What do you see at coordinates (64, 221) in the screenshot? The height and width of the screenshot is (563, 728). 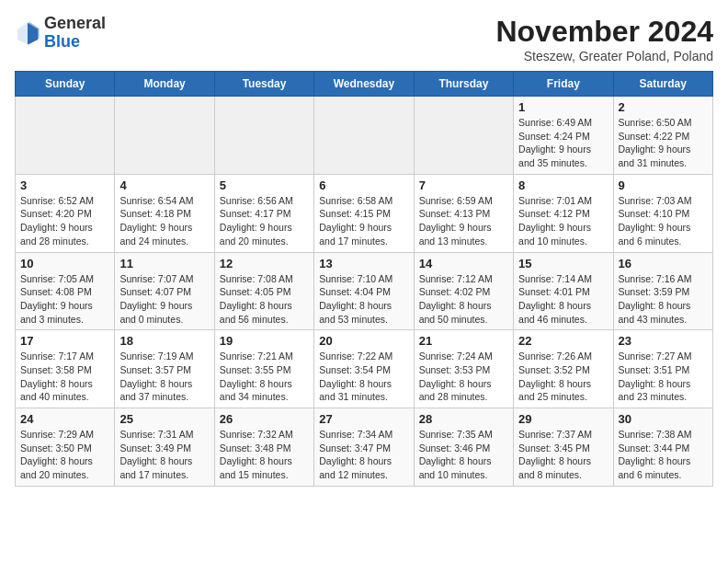 I see `day-info: Sunrise: 6:52 AM Sunset: 4:20 PM Dayligh…` at bounding box center [64, 221].